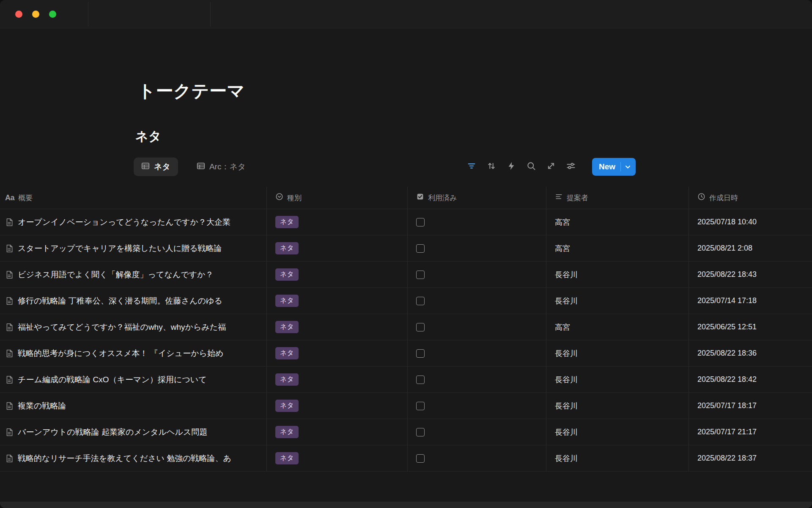 The width and height of the screenshot is (812, 508). I want to click on expand-button, so click(551, 167).